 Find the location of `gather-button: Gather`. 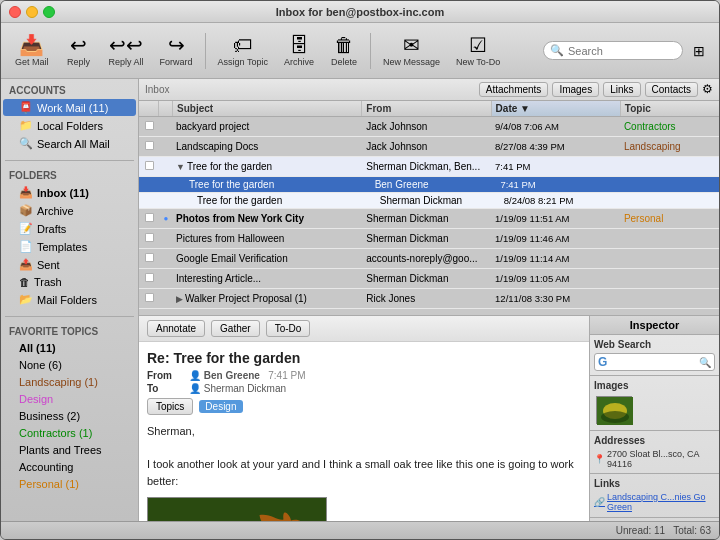

gather-button: Gather is located at coordinates (236, 328).